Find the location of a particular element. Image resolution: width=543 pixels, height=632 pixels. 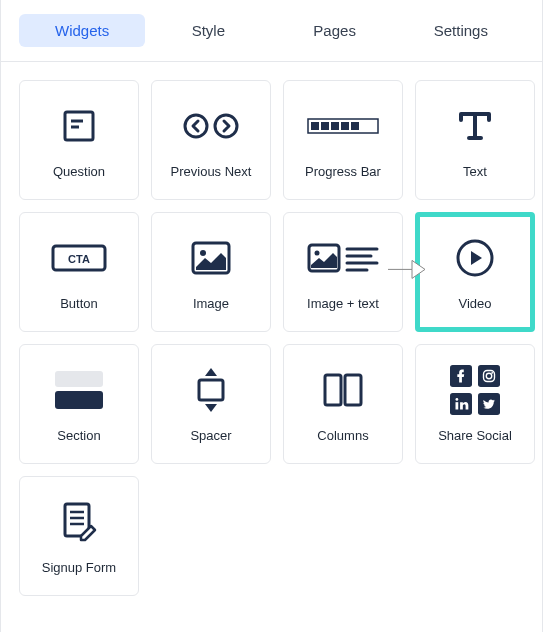

widget-label: Progress Bar is located at coordinates (343, 172).